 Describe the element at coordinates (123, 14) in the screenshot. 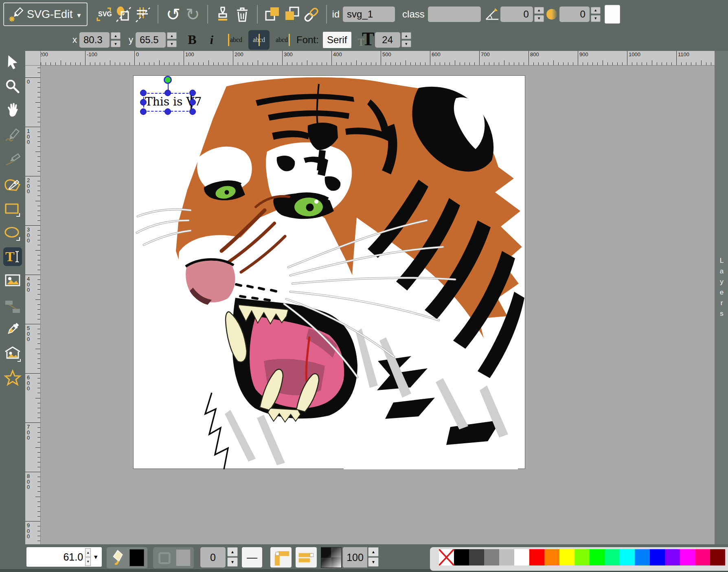

I see `document-properties-button` at that location.